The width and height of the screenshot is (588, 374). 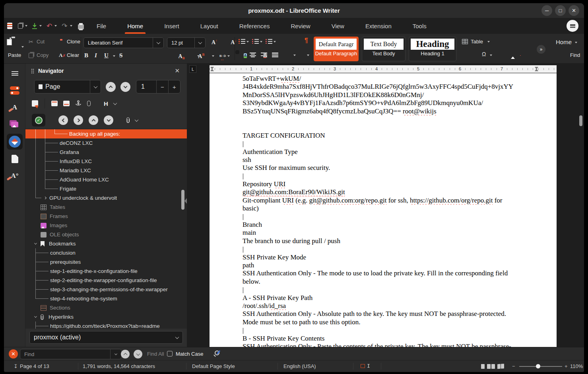 I want to click on underline-button: U, so click(x=107, y=56).